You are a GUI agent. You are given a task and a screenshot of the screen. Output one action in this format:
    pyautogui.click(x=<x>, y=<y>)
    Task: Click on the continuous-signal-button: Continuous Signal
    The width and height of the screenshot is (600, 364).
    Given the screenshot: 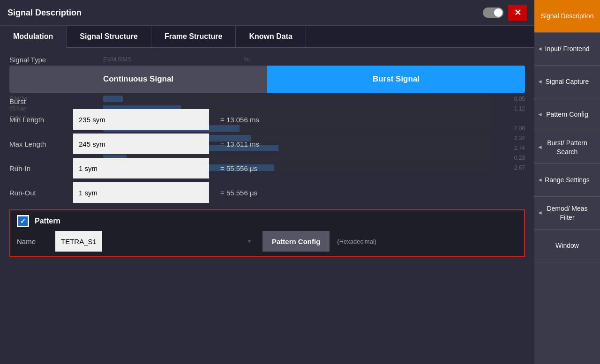 What is the action you would take?
    pyautogui.click(x=138, y=79)
    